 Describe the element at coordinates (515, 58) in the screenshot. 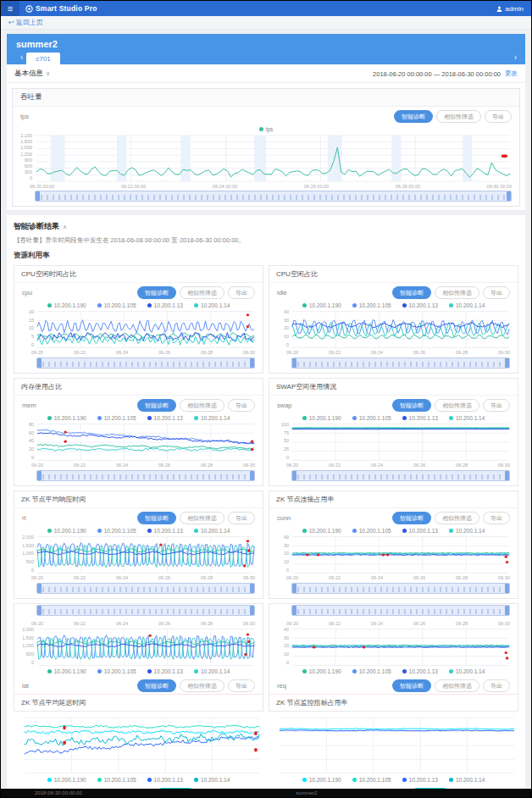

I see `tab-next-icon: ›` at that location.